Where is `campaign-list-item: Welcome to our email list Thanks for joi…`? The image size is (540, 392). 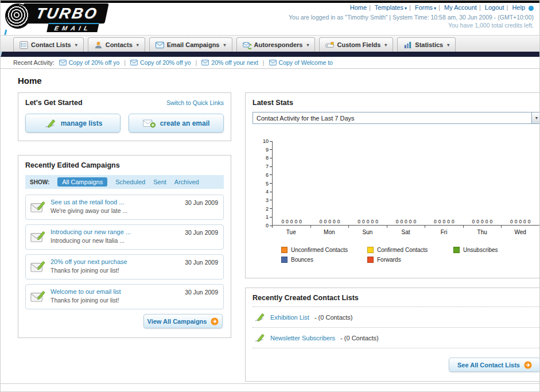 campaign-list-item: Welcome to our email list Thanks for joi… is located at coordinates (125, 297).